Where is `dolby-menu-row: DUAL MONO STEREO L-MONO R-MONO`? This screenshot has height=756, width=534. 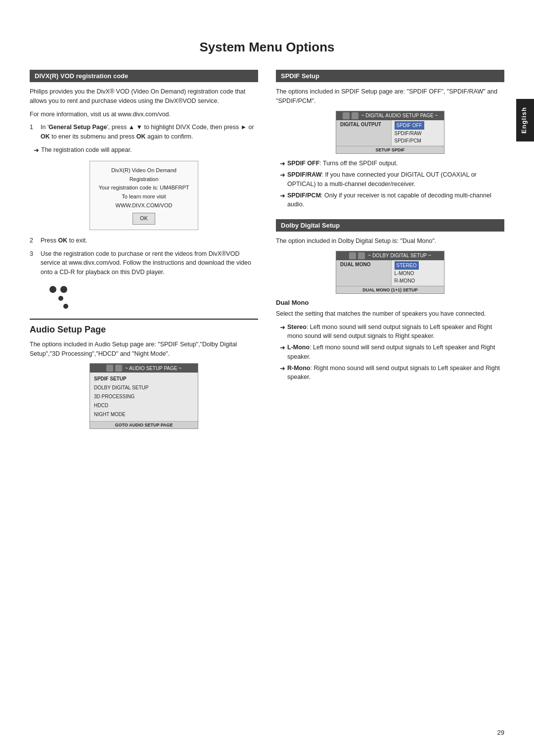
dolby-menu-row: DUAL MONO STEREO L-MONO R-MONO is located at coordinates (390, 273).